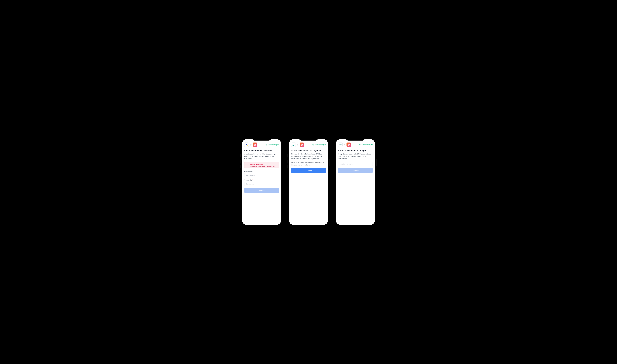 Image resolution: width=617 pixels, height=364 pixels. Describe the element at coordinates (356, 145) in the screenshot. I see `header-row: imagin Conexión segura` at that location.